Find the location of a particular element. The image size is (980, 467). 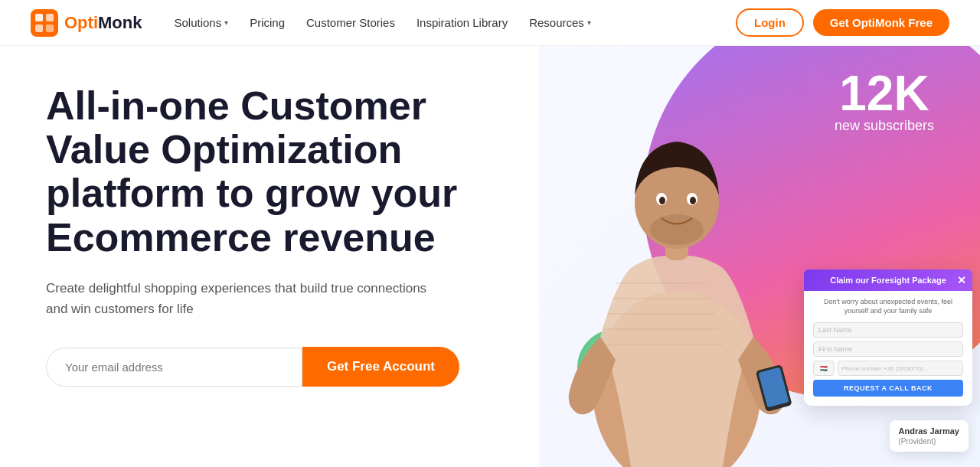

optimonk-logo-icon is located at coordinates (44, 23).